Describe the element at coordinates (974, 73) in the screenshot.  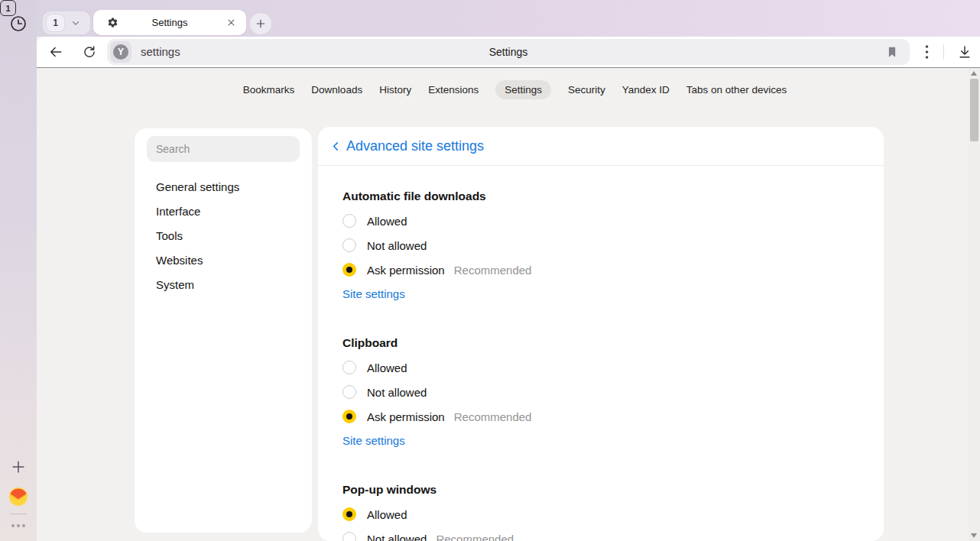
I see `scroll-up-icon` at that location.